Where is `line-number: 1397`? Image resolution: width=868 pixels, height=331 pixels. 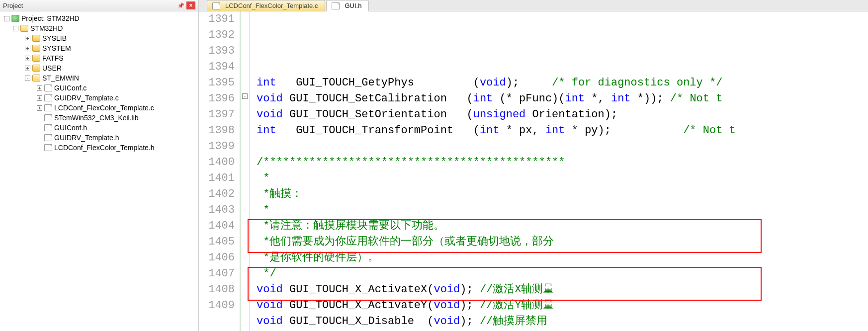 line-number: 1397 is located at coordinates (217, 115).